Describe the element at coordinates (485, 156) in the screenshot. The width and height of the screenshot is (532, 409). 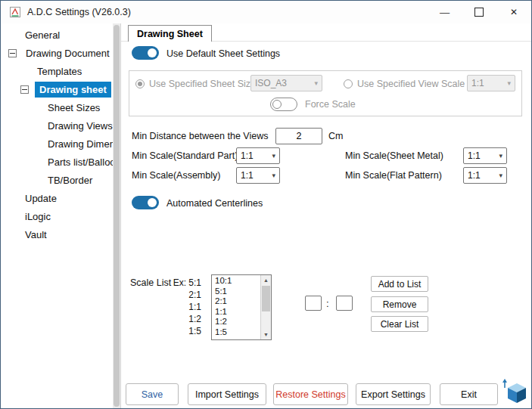
I see `min-scale-sheet-metal-combo: 1:1 ▾` at that location.